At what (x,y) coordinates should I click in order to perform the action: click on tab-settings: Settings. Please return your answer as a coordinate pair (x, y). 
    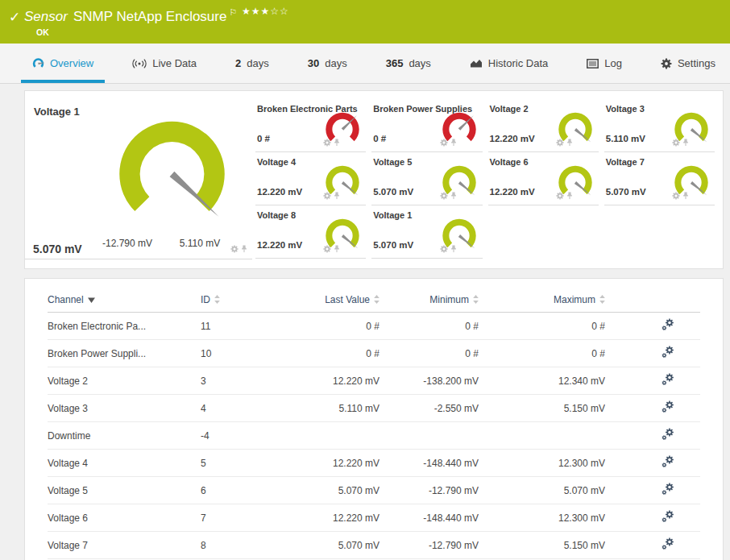
    Looking at the image, I should click on (688, 63).